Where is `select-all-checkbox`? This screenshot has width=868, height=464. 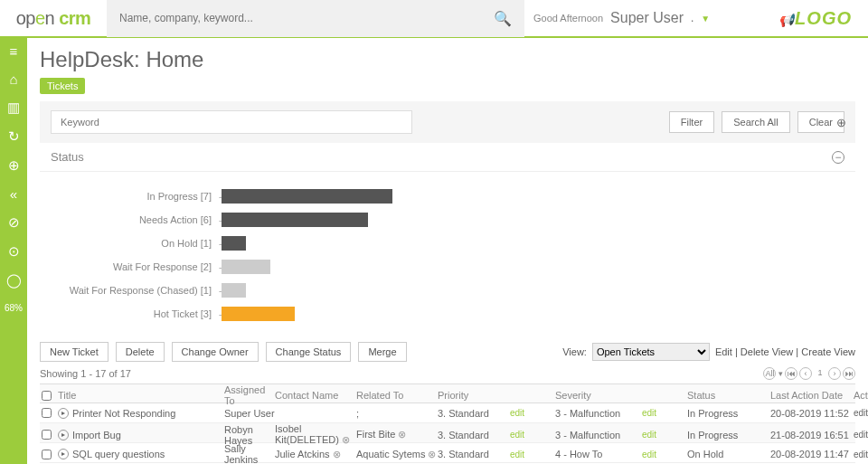
select-all-checkbox is located at coordinates (47, 396).